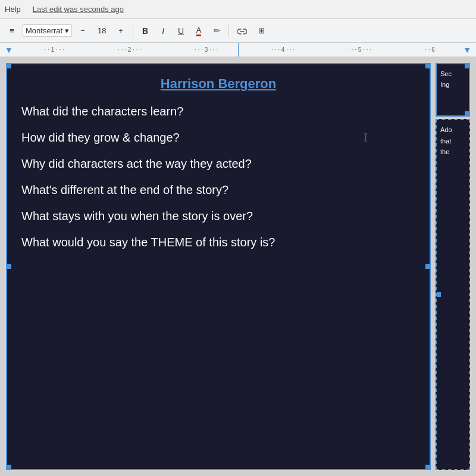 The width and height of the screenshot is (476, 476). I want to click on link-icon, so click(242, 31).